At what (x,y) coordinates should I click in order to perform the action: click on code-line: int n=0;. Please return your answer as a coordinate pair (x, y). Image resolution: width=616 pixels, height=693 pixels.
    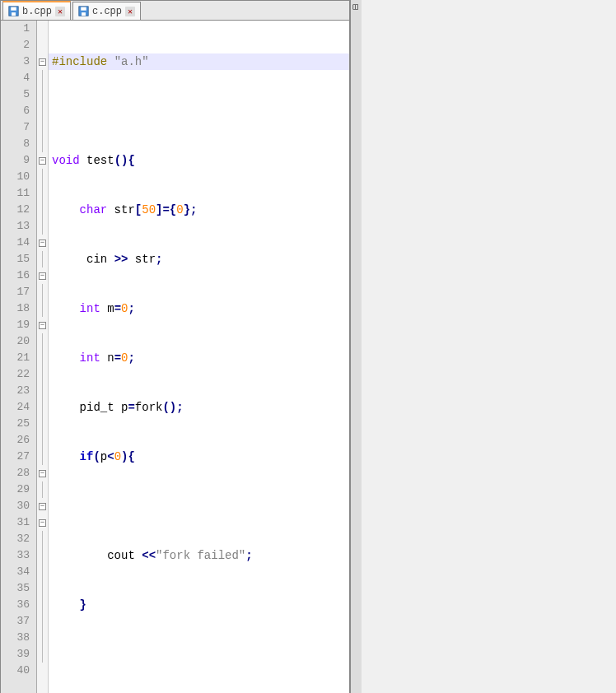
    Looking at the image, I should click on (199, 358).